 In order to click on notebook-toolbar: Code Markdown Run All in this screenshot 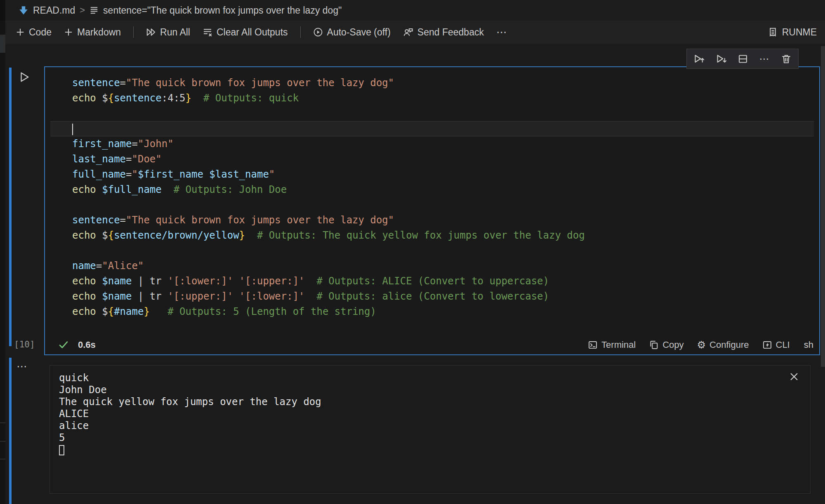, I will do `click(415, 32)`.